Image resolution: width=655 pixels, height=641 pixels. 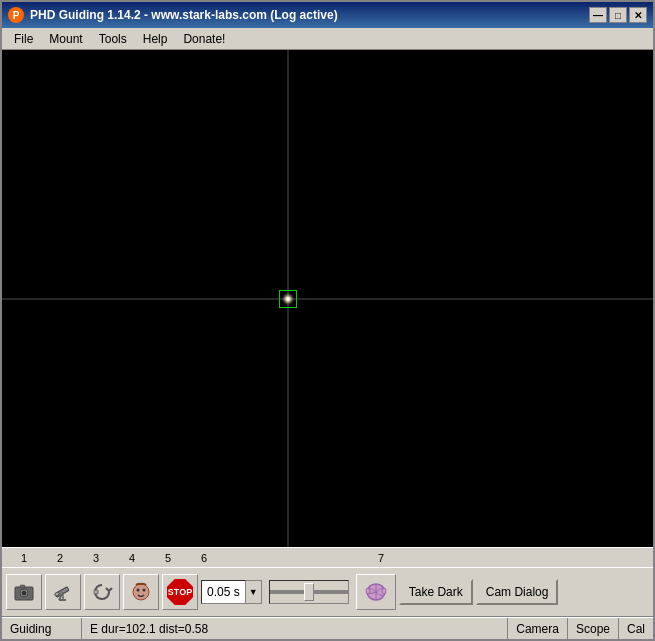 I want to click on stop-icon: STOP, so click(x=180, y=592).